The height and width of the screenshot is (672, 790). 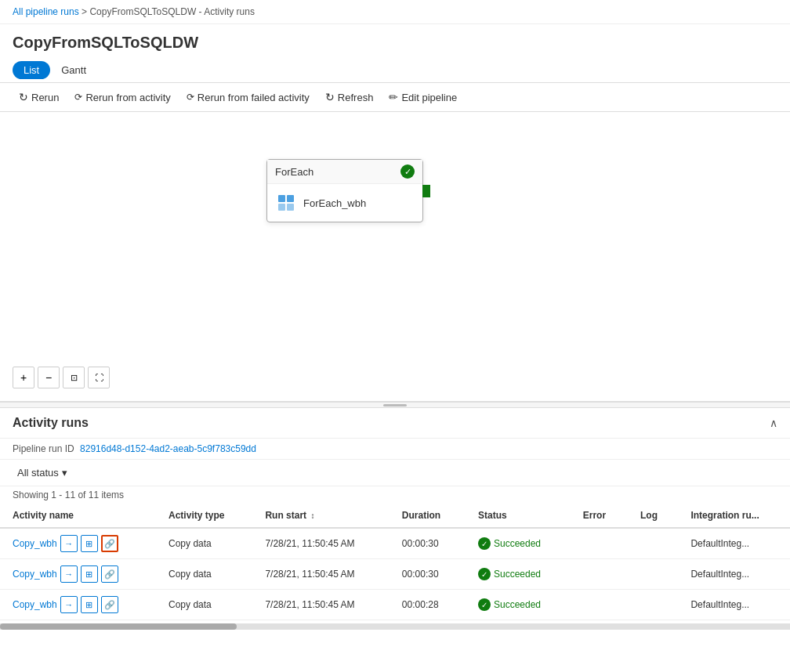 What do you see at coordinates (599, 515) in the screenshot?
I see `col-error: Error` at bounding box center [599, 515].